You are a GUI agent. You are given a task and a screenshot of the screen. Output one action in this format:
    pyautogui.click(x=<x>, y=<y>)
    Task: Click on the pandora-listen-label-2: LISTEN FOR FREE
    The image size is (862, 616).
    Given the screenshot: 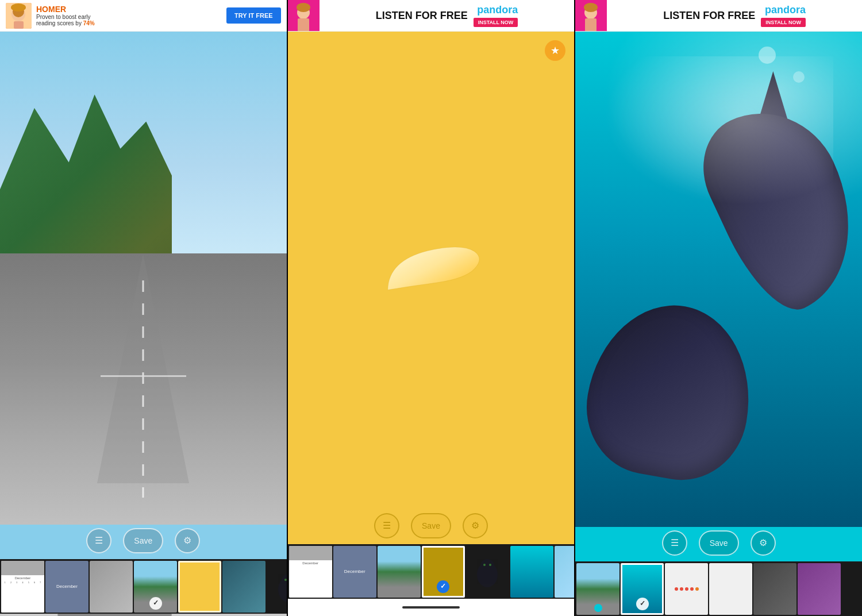 What is the action you would take?
    pyautogui.click(x=422, y=16)
    